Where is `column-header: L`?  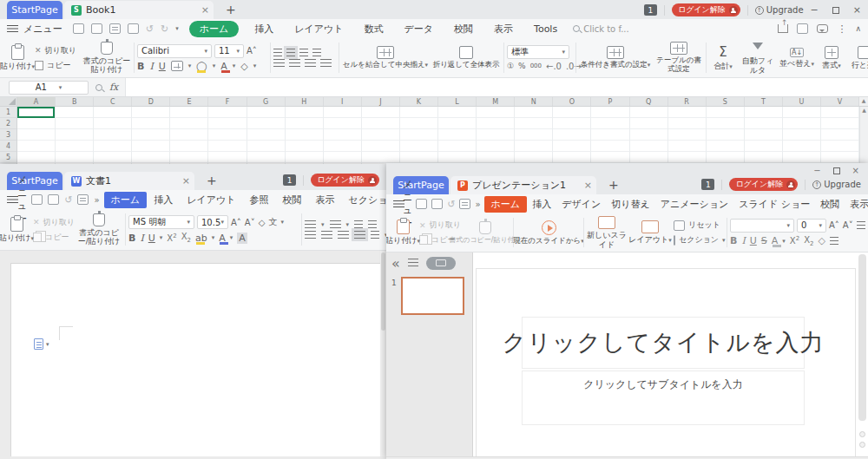 column-header: L is located at coordinates (457, 102).